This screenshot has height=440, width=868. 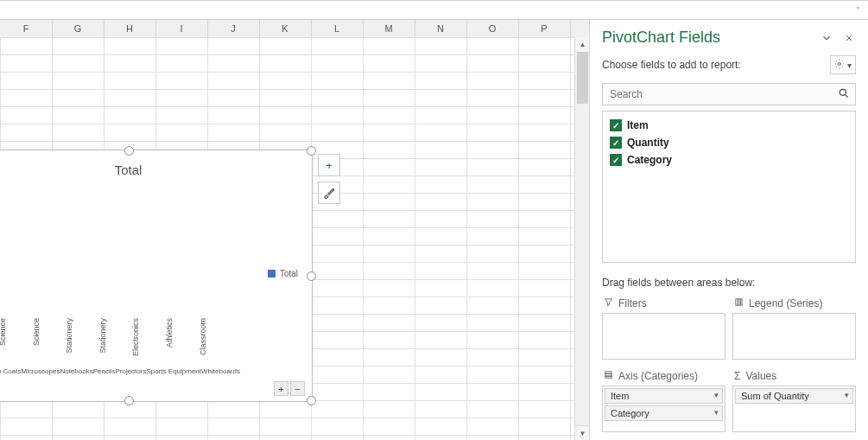 What do you see at coordinates (648, 143) in the screenshot?
I see `field-label: Quantity` at bounding box center [648, 143].